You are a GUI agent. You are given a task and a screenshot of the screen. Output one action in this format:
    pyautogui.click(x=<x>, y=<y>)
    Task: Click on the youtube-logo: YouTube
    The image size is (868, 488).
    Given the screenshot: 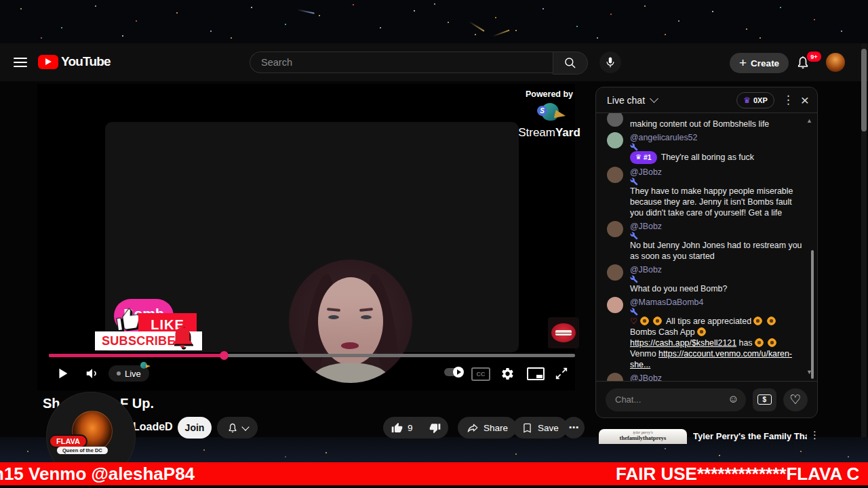 What is the action you would take?
    pyautogui.click(x=75, y=62)
    